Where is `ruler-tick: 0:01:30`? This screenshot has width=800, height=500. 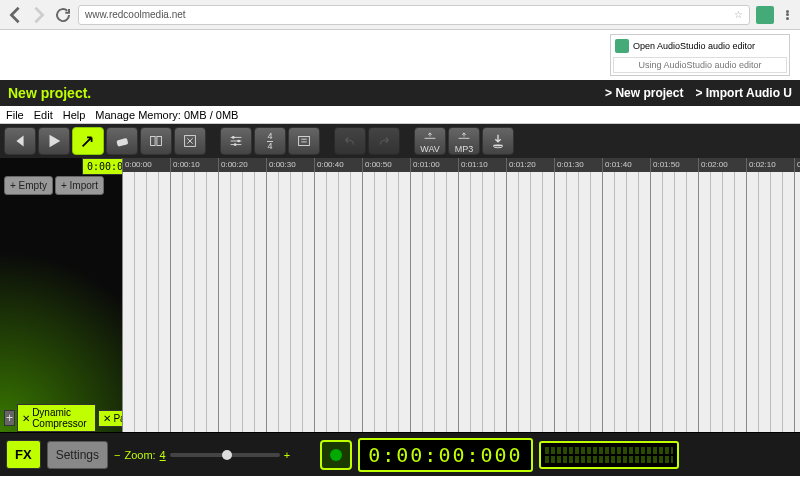
ruler-tick: 0:01:30 is located at coordinates (578, 165).